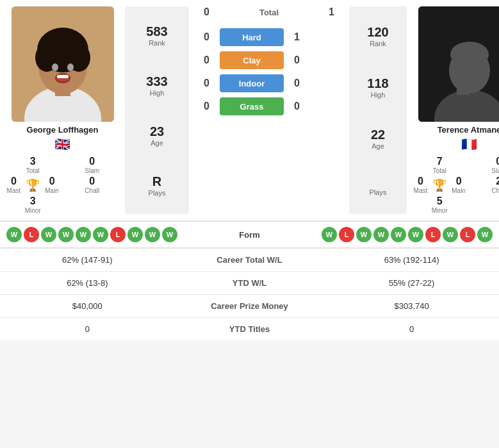 The width and height of the screenshot is (499, 448). Describe the element at coordinates (378, 87) in the screenshot. I see `right-high-stat: 118 High` at that location.